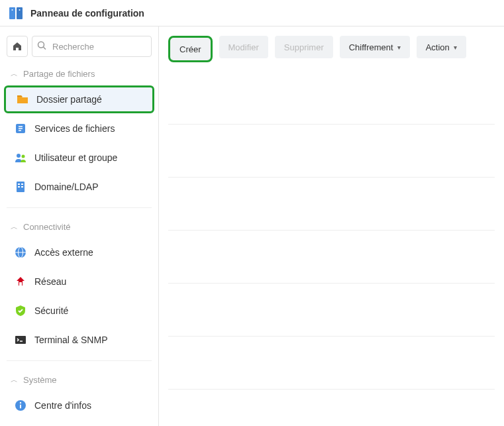 This screenshot has height=426, width=504. I want to click on sidebar-item-label: Accès externe, so click(64, 252).